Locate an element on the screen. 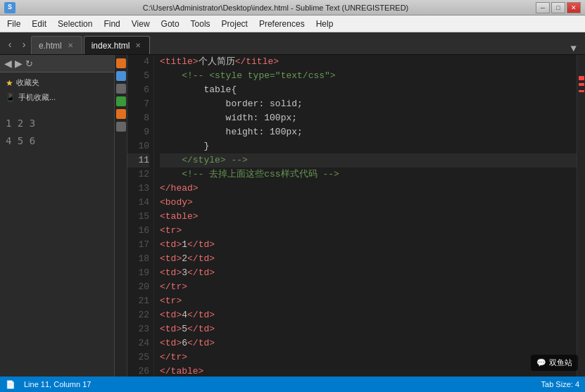  tab-next-button: › is located at coordinates (24, 44).